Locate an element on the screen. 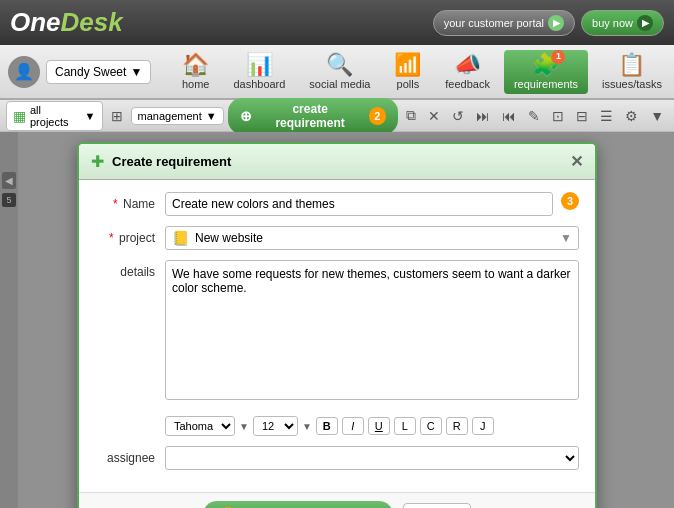 This screenshot has height=508, width=674. modal-title-plus-icon: ✚ is located at coordinates (98, 162).